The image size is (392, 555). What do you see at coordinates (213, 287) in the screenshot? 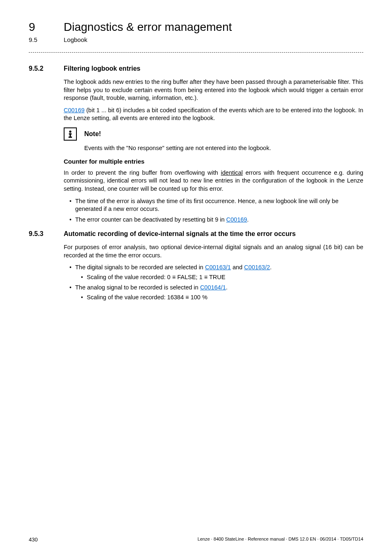
I see `link-c00164-1: C00164/1` at bounding box center [213, 287].